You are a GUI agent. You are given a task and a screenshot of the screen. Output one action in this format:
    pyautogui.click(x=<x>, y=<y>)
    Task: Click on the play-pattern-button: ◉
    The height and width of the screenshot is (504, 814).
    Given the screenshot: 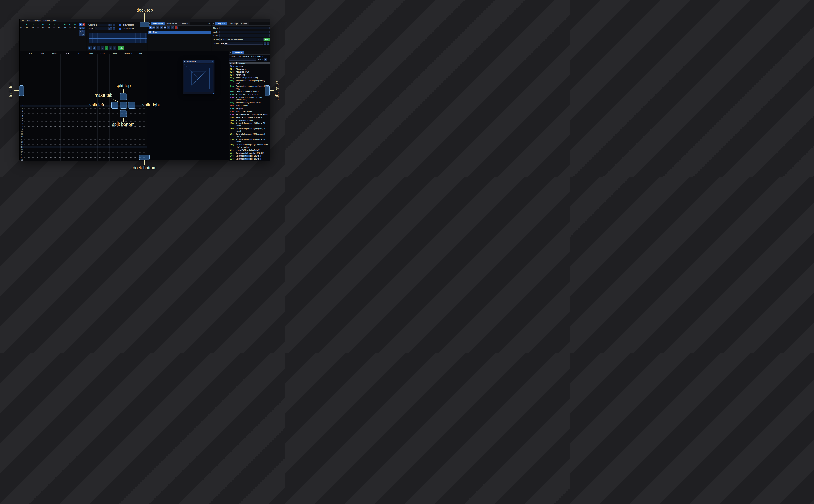 What is the action you would take?
    pyautogui.click(x=94, y=48)
    